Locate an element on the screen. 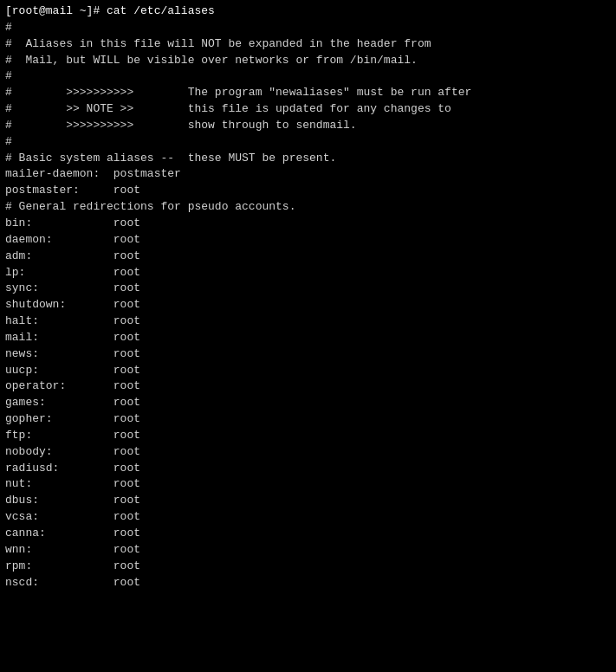  terminal-line-13: postmaster: root is located at coordinates (308, 191).